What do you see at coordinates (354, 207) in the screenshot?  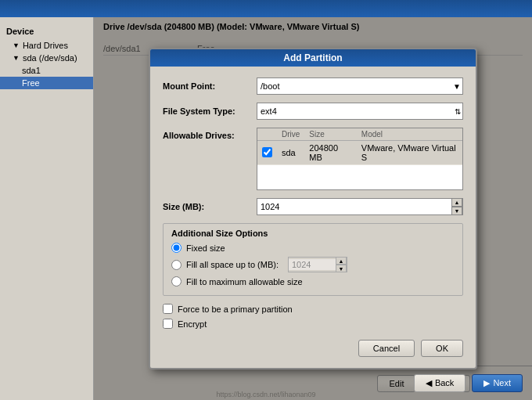 I see `size-input` at bounding box center [354, 207].